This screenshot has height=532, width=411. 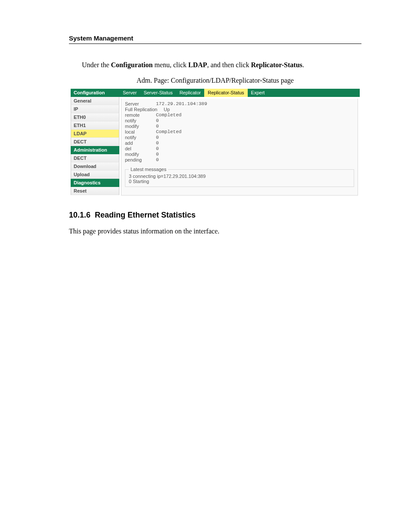 What do you see at coordinates (95, 166) in the screenshot?
I see `sidebar-item-download: Download` at bounding box center [95, 166].